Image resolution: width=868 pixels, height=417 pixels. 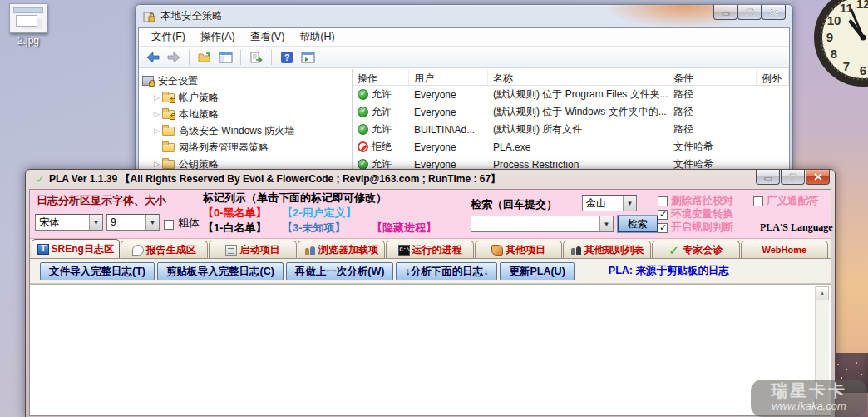 What do you see at coordinates (607, 250) in the screenshot?
I see `tab-other-rule-lists: 其他规则列表` at bounding box center [607, 250].